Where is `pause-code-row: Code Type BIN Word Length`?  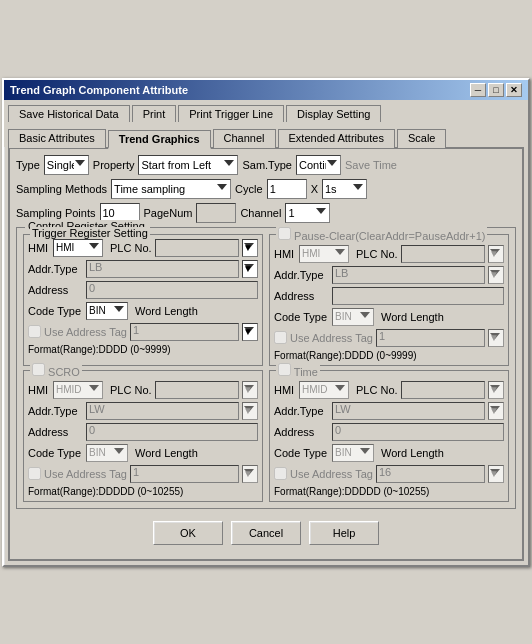 pause-code-row: Code Type BIN Word Length is located at coordinates (389, 317).